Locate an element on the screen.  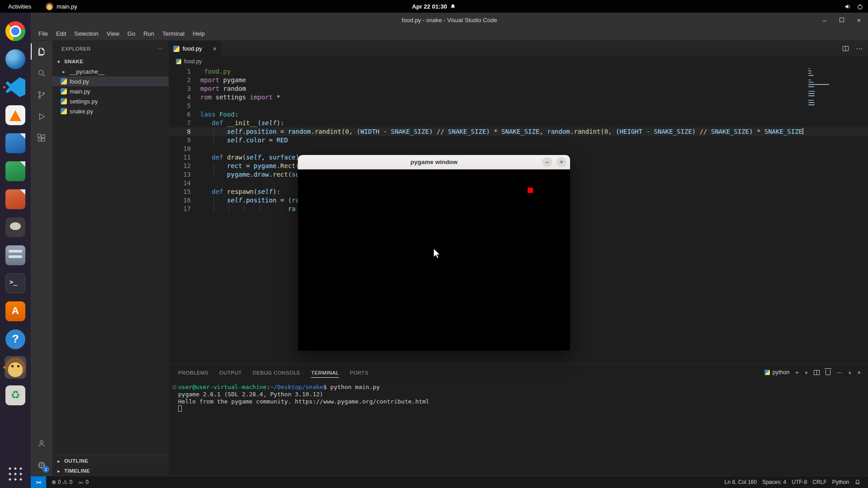
focused-app-indicator: main.py is located at coordinates (61, 6).